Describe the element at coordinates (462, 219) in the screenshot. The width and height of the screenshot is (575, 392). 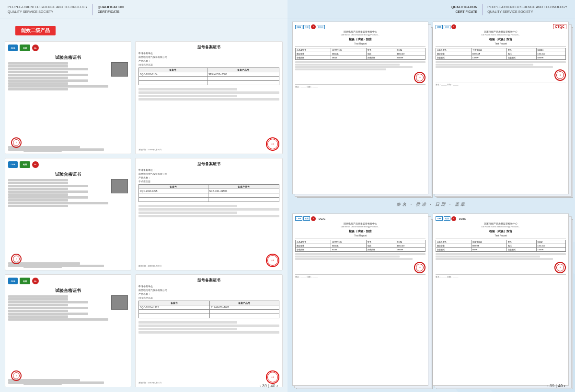
I see `dqjc-text-4: DQJC` at that location.